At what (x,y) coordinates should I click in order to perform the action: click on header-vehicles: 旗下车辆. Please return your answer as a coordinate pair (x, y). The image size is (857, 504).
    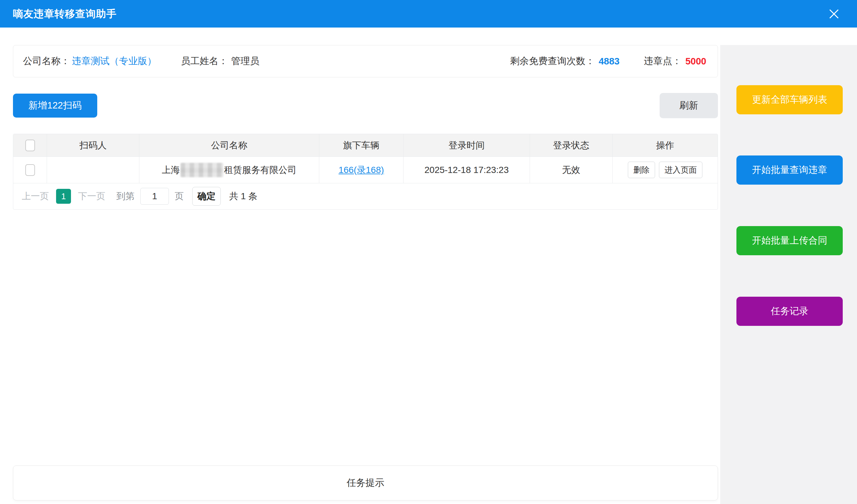
    Looking at the image, I should click on (362, 145).